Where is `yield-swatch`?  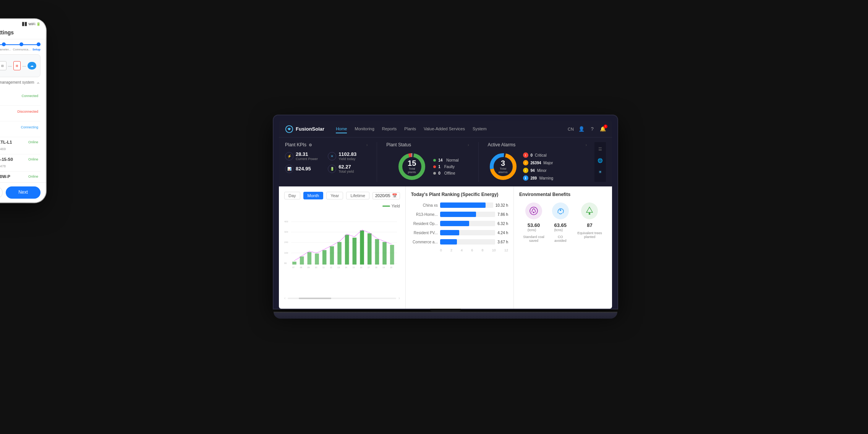 yield-swatch is located at coordinates (386, 206).